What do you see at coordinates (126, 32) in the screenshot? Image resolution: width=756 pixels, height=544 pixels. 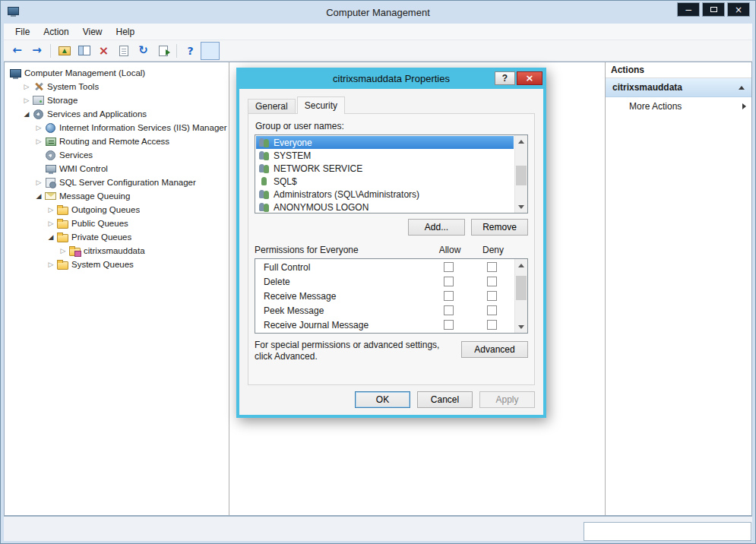 I see `menu-help: Help` at bounding box center [126, 32].